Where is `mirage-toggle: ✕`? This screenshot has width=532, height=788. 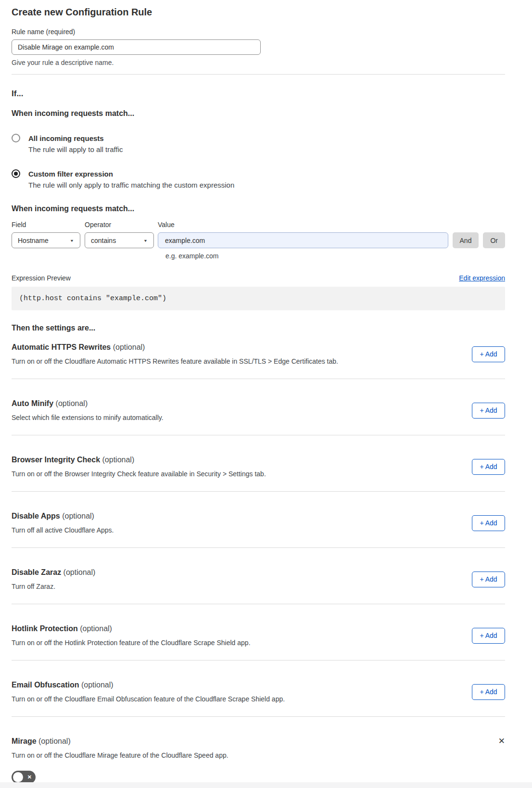
mirage-toggle: ✕ is located at coordinates (24, 777).